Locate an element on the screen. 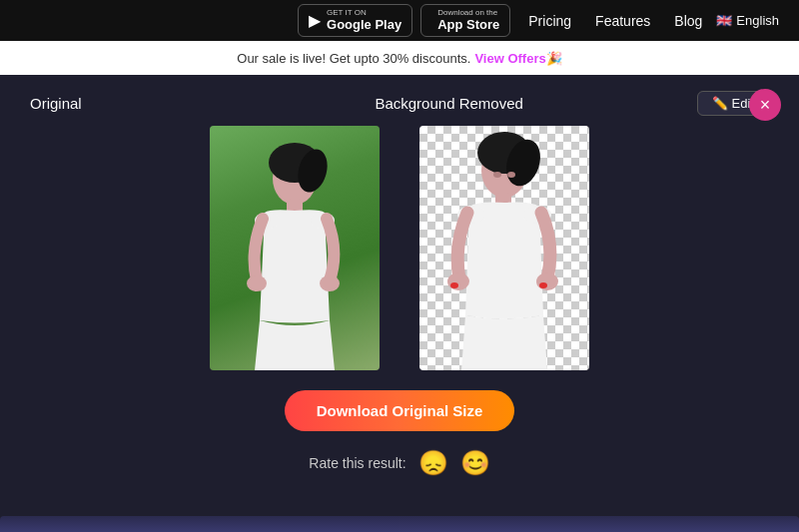 This screenshot has width=799, height=532. google-play-text: GET IT ON Google Play is located at coordinates (364, 21).